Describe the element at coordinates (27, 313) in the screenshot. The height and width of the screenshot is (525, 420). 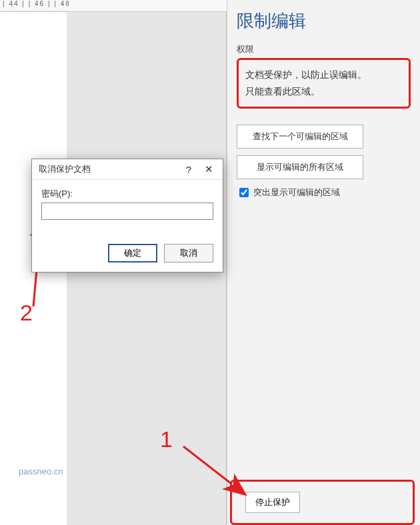
I see `annotation-number-2: 2` at that location.